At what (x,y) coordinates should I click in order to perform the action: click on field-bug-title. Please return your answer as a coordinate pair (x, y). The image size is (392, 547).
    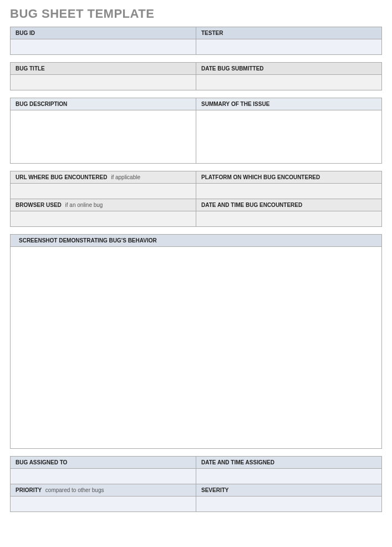
    Looking at the image, I should click on (103, 82).